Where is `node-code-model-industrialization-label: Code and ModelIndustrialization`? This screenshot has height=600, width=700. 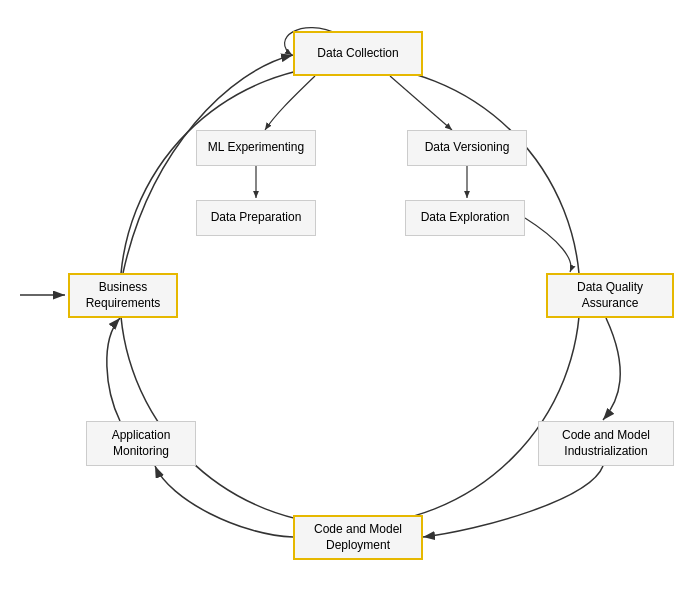 node-code-model-industrialization-label: Code and ModelIndustrialization is located at coordinates (606, 444).